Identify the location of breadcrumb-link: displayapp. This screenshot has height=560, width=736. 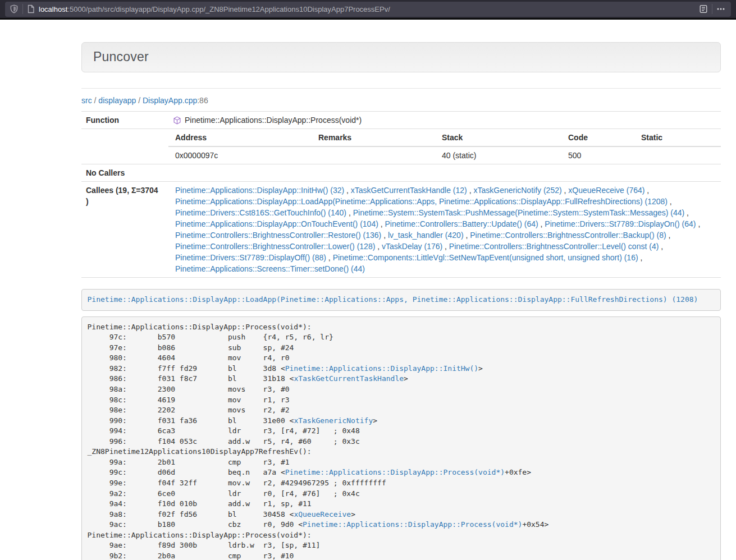
(117, 100).